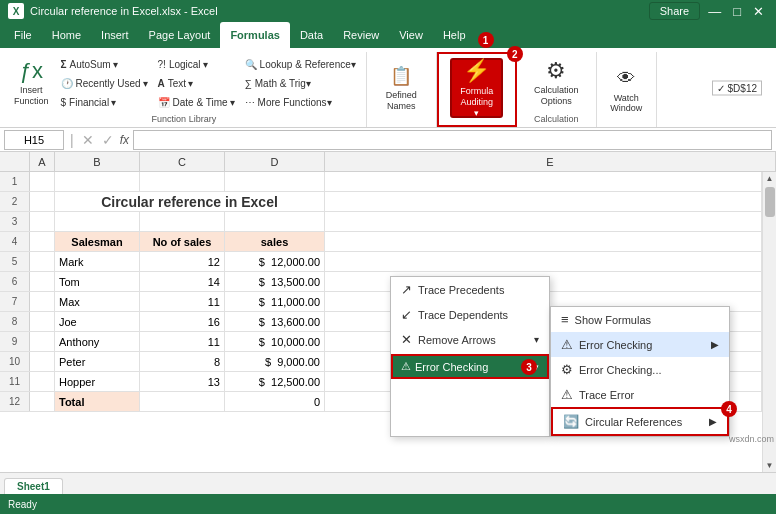 The height and width of the screenshot is (514, 776). Describe the element at coordinates (476, 88) in the screenshot. I see `formula-auditing-button: ⚡ FormulaAuditing ▾` at that location.